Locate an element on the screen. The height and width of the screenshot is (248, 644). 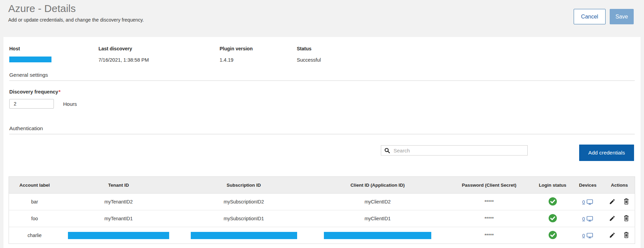
general-settings-title: General settings is located at coordinates (322, 75).